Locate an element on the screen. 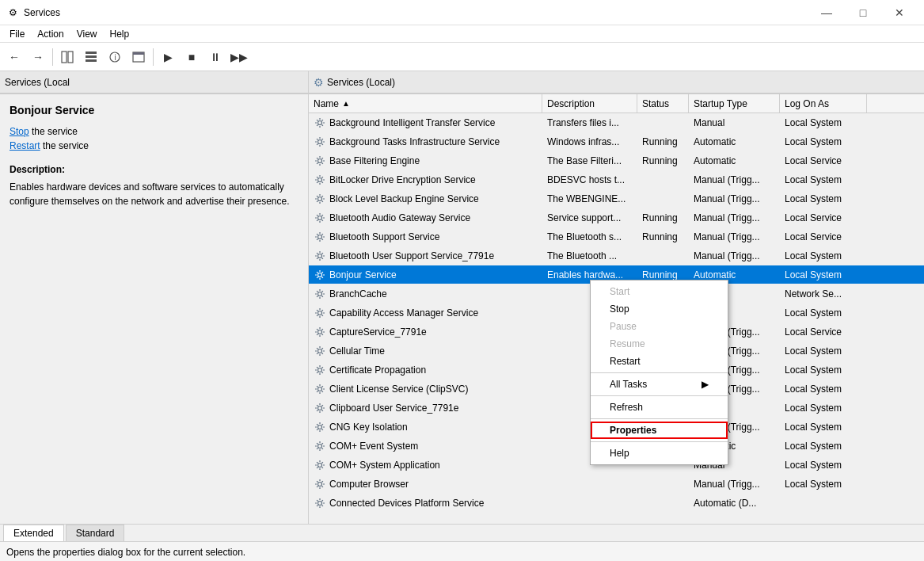 This screenshot has height=561, width=924. tab-extended: Extended is located at coordinates (33, 532).